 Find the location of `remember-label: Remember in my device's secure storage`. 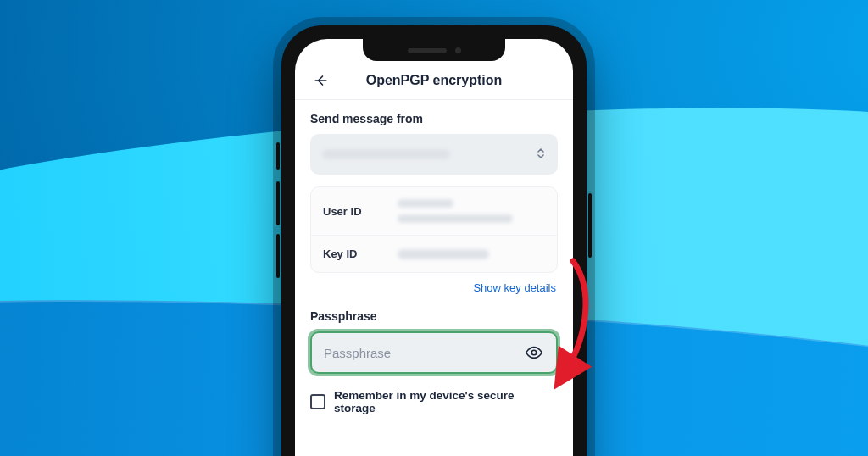

remember-label: Remember in my device's secure storage is located at coordinates (446, 402).